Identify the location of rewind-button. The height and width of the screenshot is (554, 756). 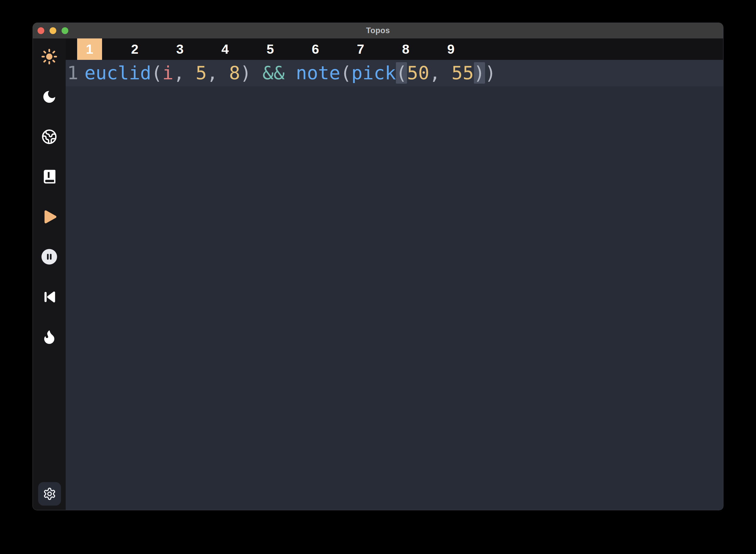
(49, 297).